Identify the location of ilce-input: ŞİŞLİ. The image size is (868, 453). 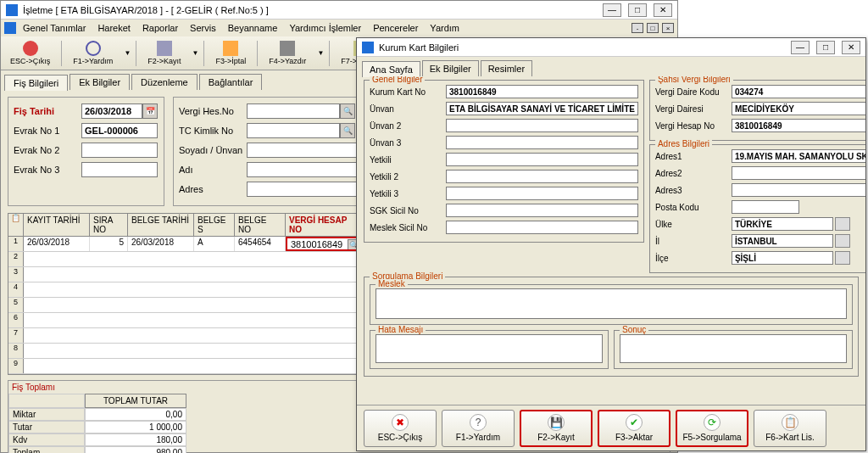
(782, 258).